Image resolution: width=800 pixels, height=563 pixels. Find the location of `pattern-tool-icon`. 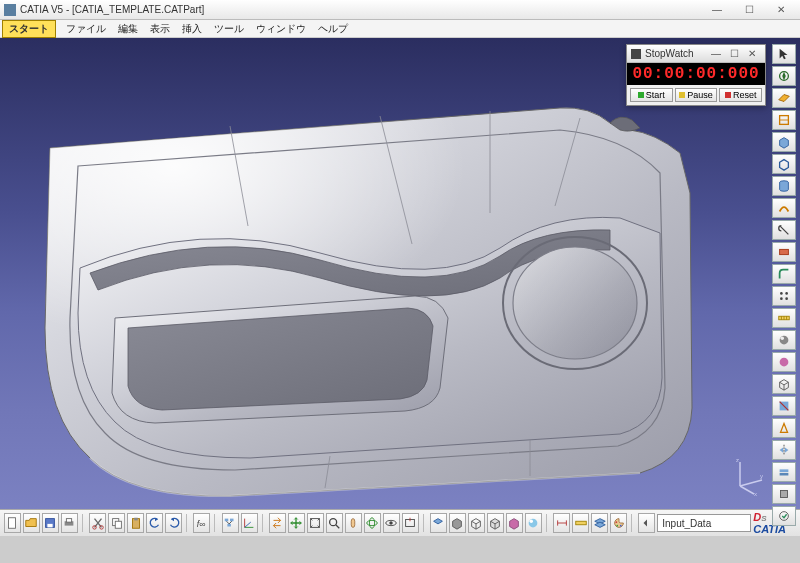

pattern-tool-icon is located at coordinates (784, 296).